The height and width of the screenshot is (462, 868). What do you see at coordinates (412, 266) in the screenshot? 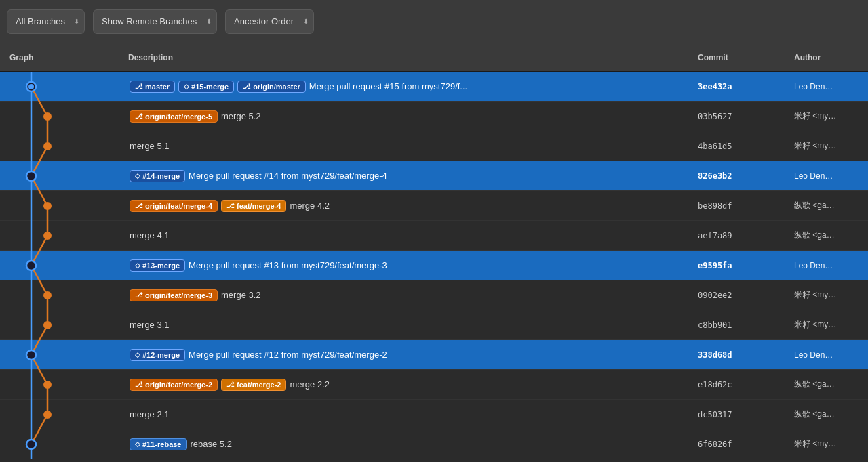
I see `description-cell: ◇#13-mergeMerge pull request #13 from my…` at bounding box center [412, 266].